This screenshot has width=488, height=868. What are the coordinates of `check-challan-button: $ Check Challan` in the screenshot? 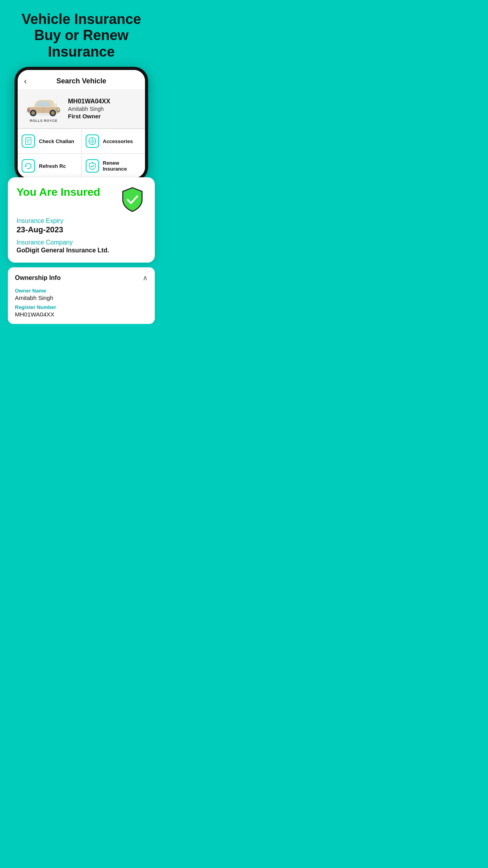 It's located at (50, 141).